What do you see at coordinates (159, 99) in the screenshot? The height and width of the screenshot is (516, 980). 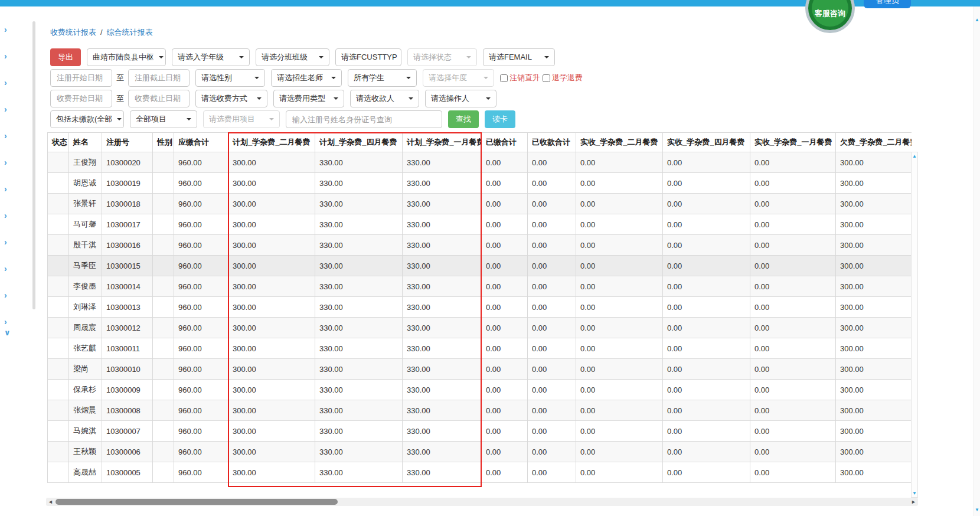 I see `fee-end-date-input: 收费截止日期` at bounding box center [159, 99].